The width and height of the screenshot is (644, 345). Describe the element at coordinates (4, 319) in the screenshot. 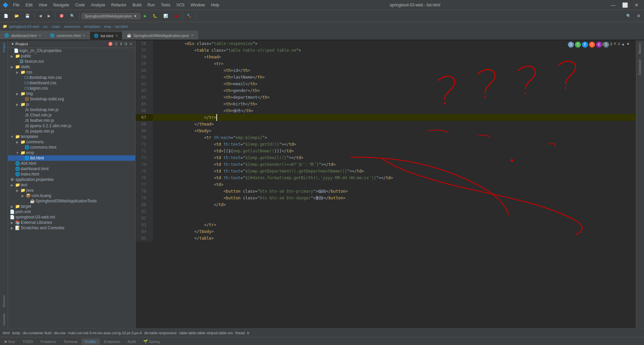

I see `vtab-favorites: Favorites` at that location.